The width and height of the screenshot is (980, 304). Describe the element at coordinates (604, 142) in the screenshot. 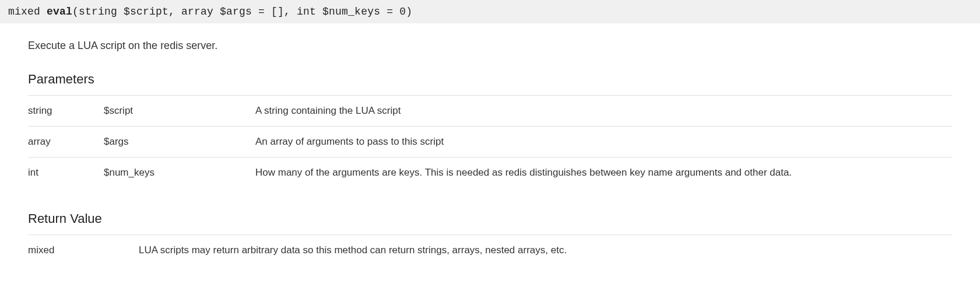

I see `param-desc: An array of arguments to pass to this sc…` at that location.